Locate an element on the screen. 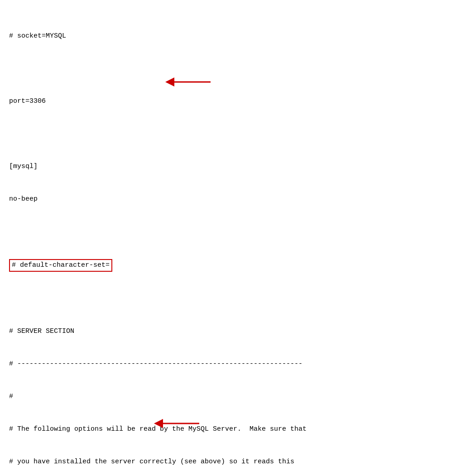 The width and height of the screenshot is (456, 476). default-character-set-highlight: # default-character-set= is located at coordinates (61, 265).